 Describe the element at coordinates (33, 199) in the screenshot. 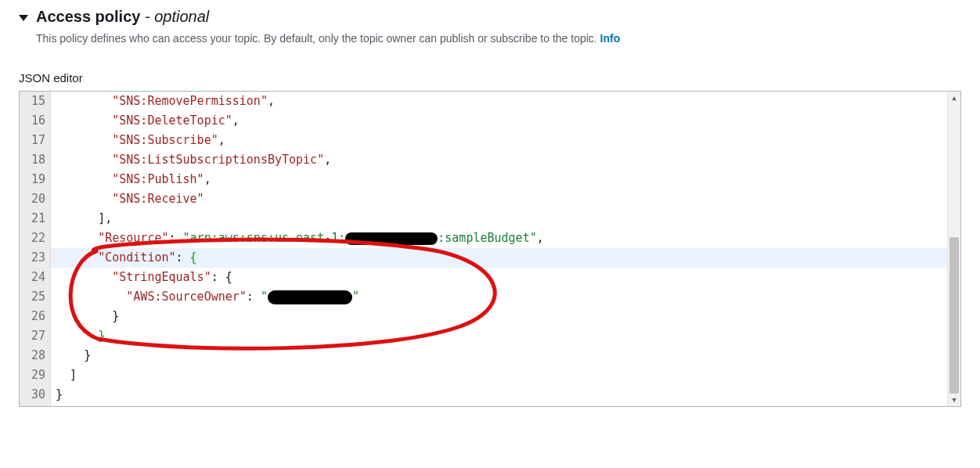

I see `line-number: 20` at that location.